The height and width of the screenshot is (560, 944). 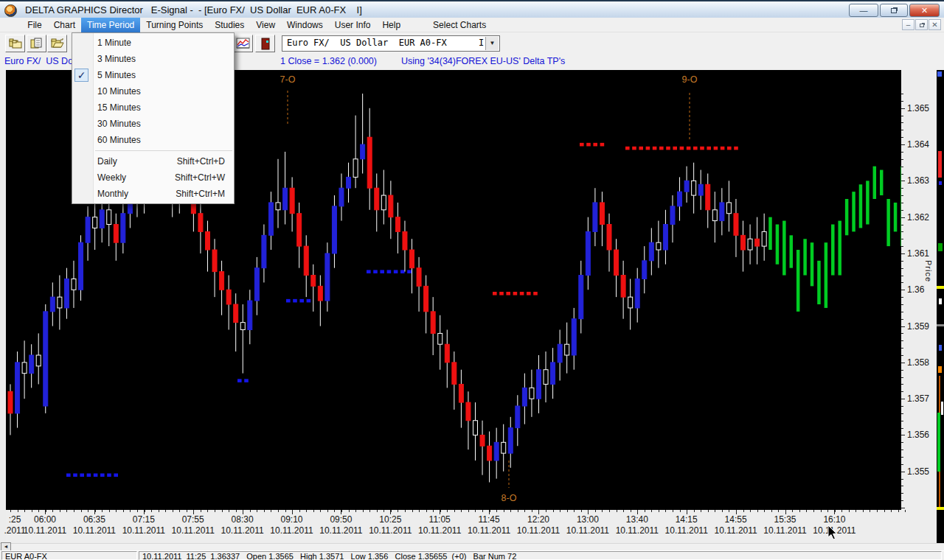 I want to click on menu-item-10-minutes: 10 Minutes, so click(x=153, y=91).